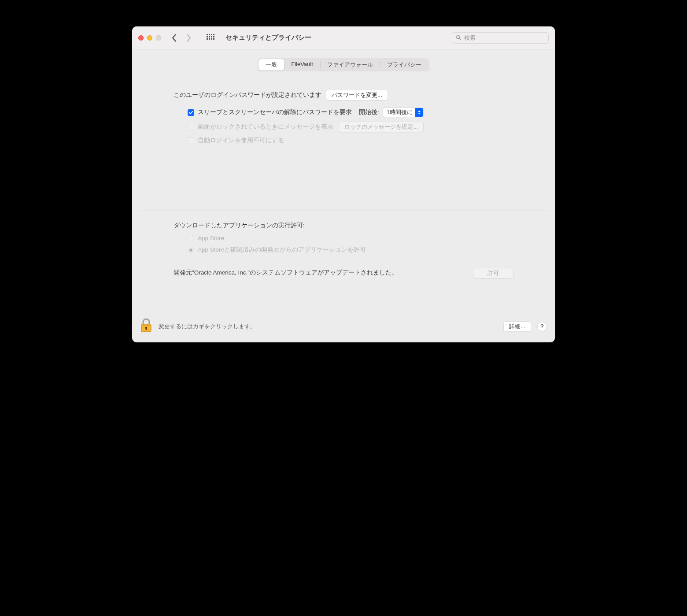 This screenshot has width=687, height=616. Describe the element at coordinates (404, 65) in the screenshot. I see `tab-privacy: プライバシー` at that location.